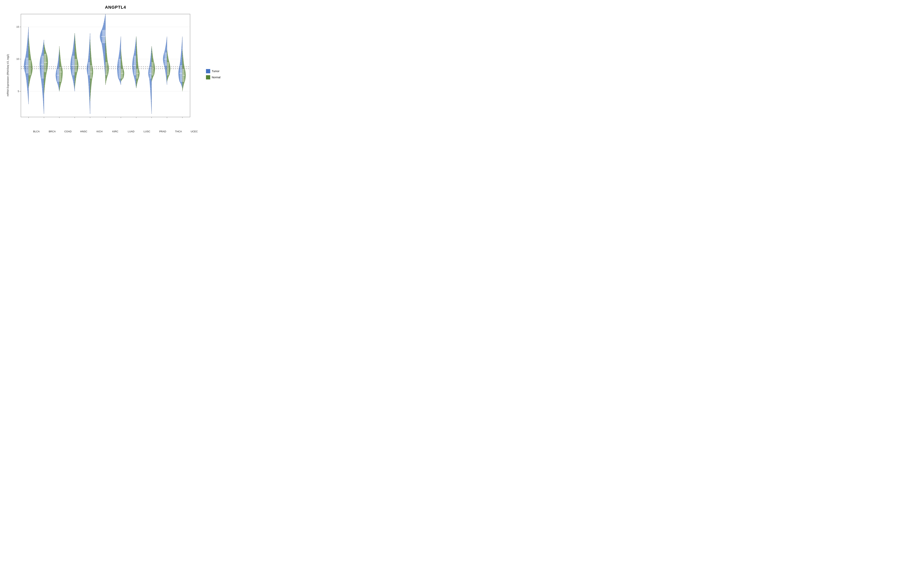 The image size is (924, 577). What do you see at coordinates (99, 135) in the screenshot?
I see `x-axis-label: KICH` at bounding box center [99, 135].